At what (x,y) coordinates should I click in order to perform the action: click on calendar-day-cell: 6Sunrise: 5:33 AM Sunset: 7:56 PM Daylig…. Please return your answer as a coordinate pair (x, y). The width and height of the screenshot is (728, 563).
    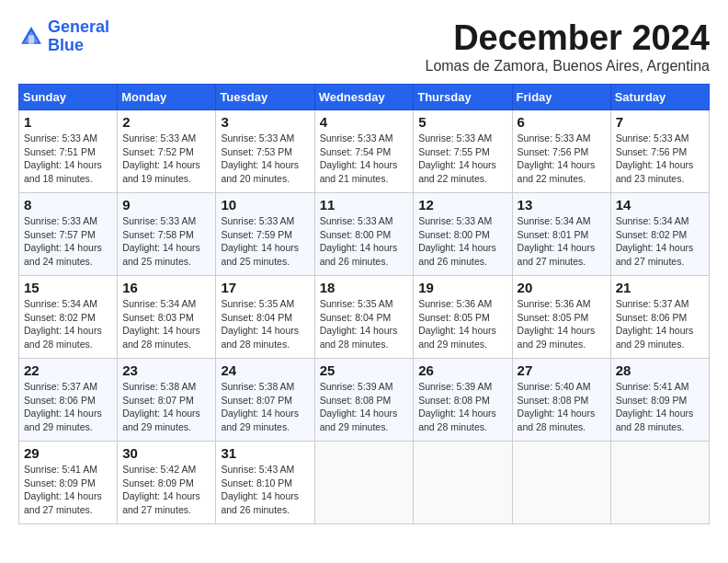
    Looking at the image, I should click on (561, 152).